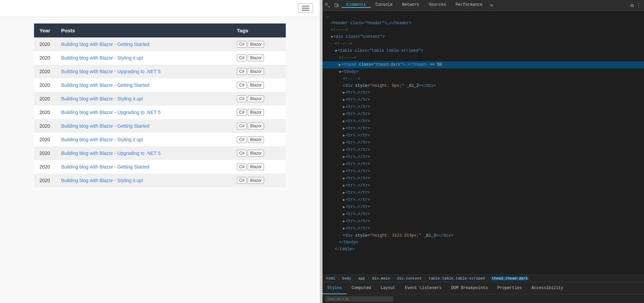  I want to click on dom-line: <div style="height: 0px;" _bl_2></div>, so click(483, 86).